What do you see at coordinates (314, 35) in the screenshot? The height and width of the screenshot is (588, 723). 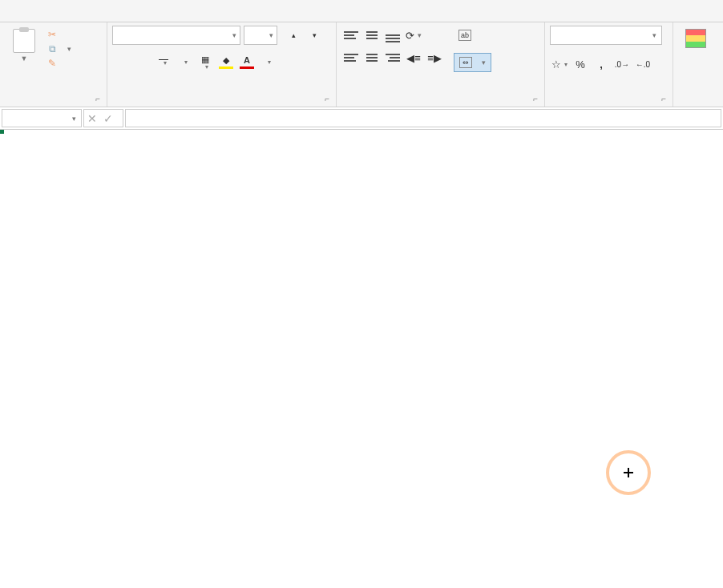 I see `decrease-font-button: ▾` at bounding box center [314, 35].